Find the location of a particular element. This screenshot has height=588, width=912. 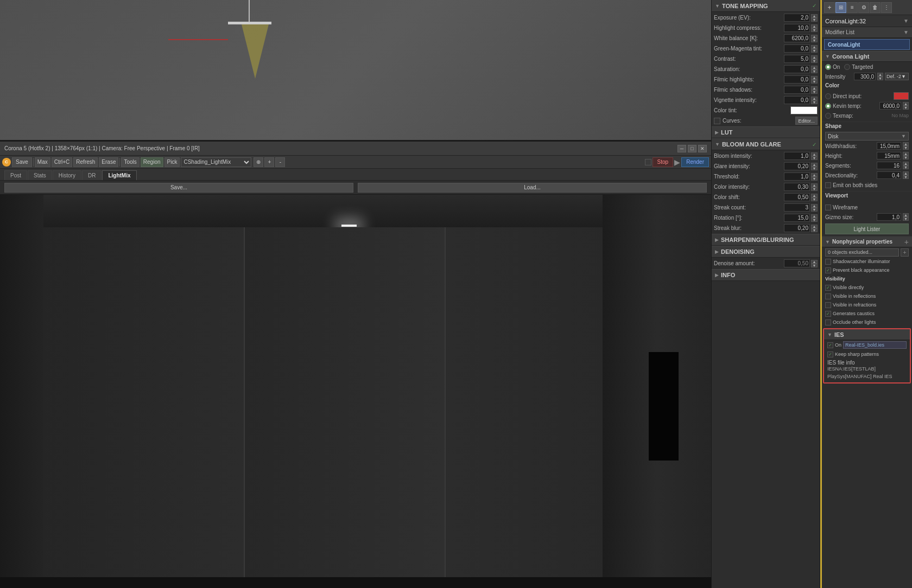

tab-stats: Stats is located at coordinates (40, 175).